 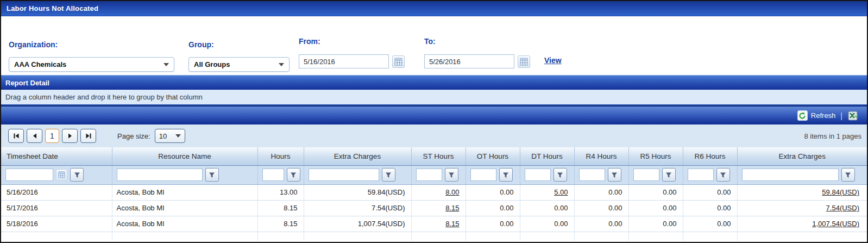 What do you see at coordinates (592, 175) in the screenshot?
I see `filter-input-r4-hours` at bounding box center [592, 175].